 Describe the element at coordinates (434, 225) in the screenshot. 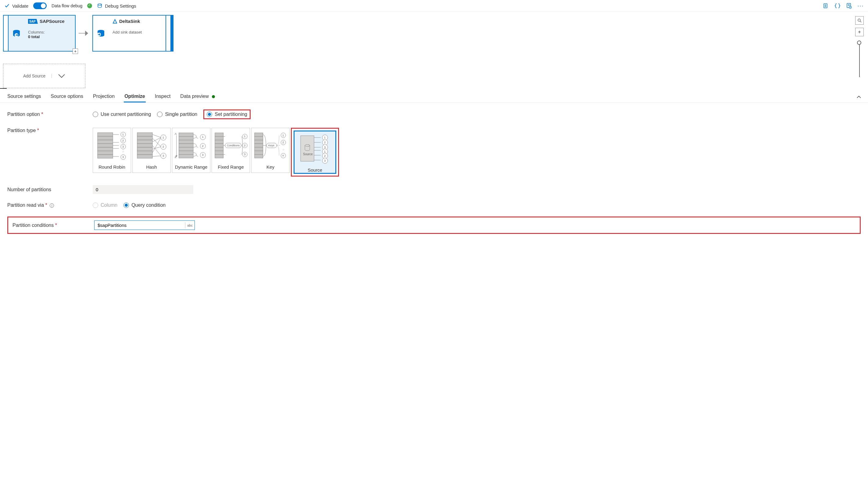

I see `highlight-partition-conditions: Partition conditions * abc` at that location.